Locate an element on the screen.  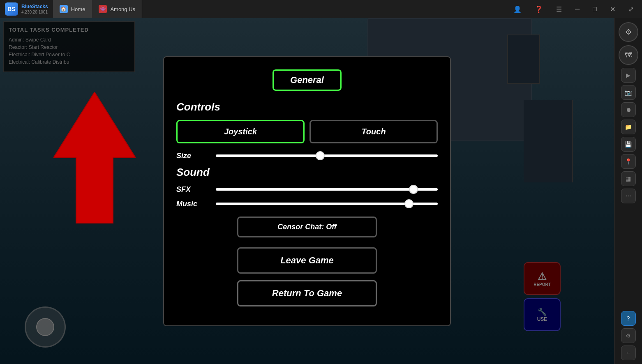
return-to-game-button: Return To Game is located at coordinates (307, 293).